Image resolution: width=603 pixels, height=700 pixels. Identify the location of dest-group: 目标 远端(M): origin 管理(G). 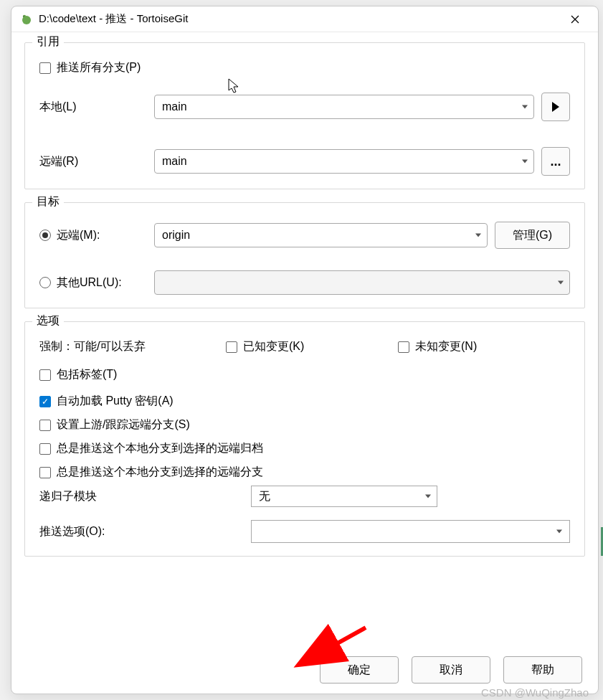
(305, 255).